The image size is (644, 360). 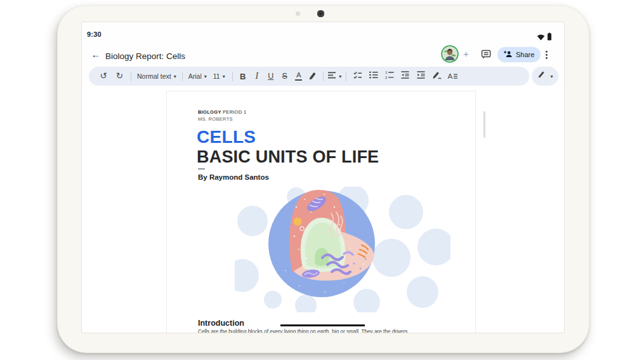 What do you see at coordinates (285, 76) in the screenshot?
I see `strikethrough-icon: S` at bounding box center [285, 76].